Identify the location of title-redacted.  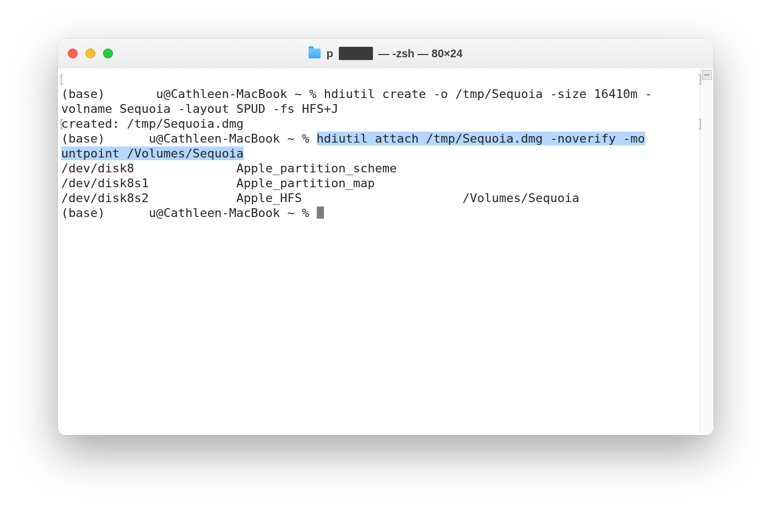
(356, 53).